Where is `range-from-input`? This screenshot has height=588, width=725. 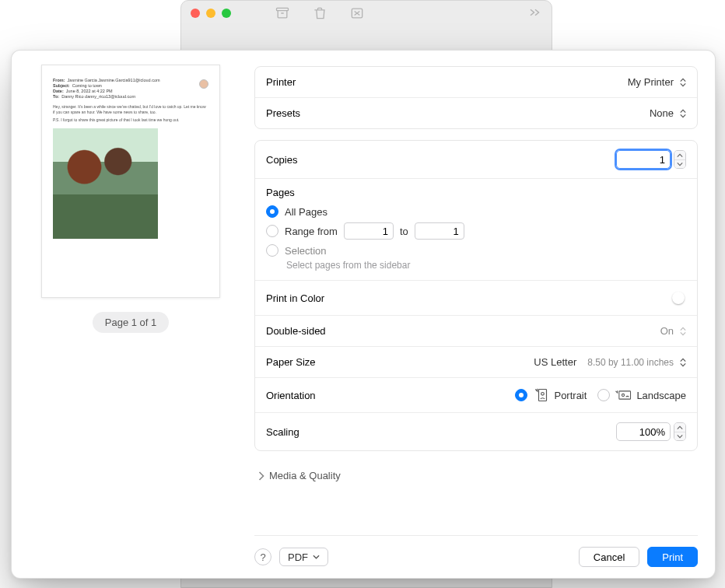
range-from-input is located at coordinates (369, 231).